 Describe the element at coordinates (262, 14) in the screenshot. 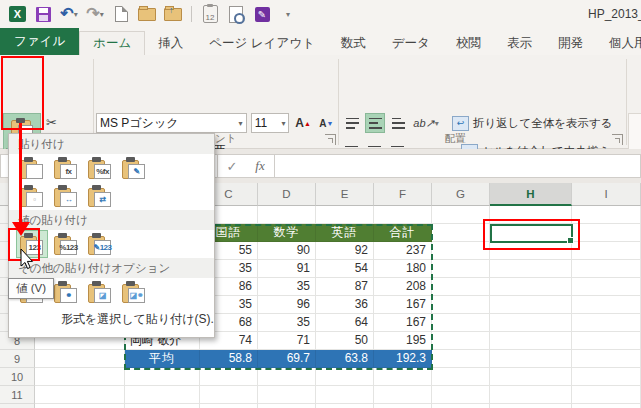

I see `quick-edit-button: ✎` at that location.